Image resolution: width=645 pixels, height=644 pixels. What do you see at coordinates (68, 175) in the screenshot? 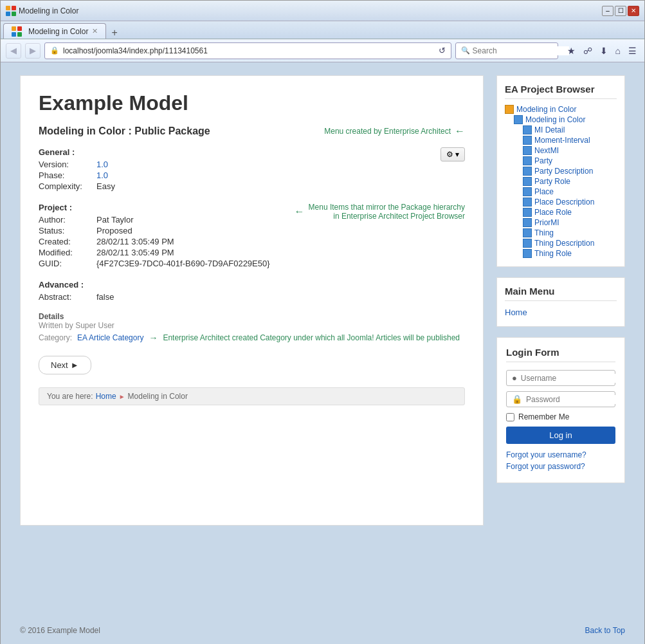
I see `phase-label: Phase:` at bounding box center [68, 175].